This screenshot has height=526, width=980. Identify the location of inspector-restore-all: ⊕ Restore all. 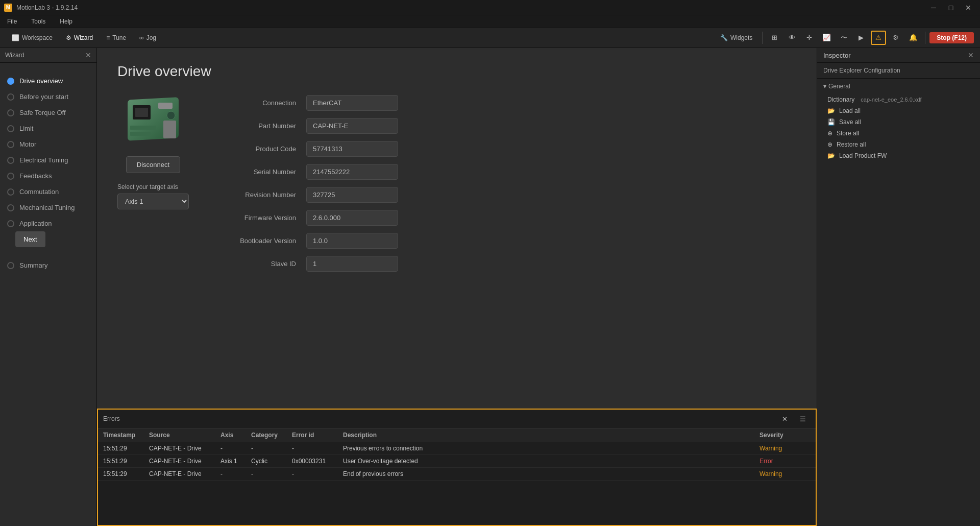
(898, 145).